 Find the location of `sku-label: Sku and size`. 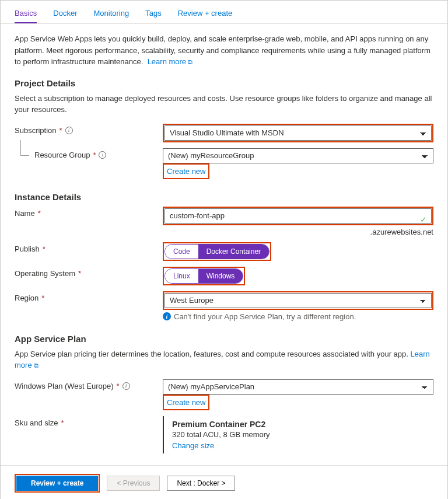

sku-label: Sku and size is located at coordinates (36, 423).